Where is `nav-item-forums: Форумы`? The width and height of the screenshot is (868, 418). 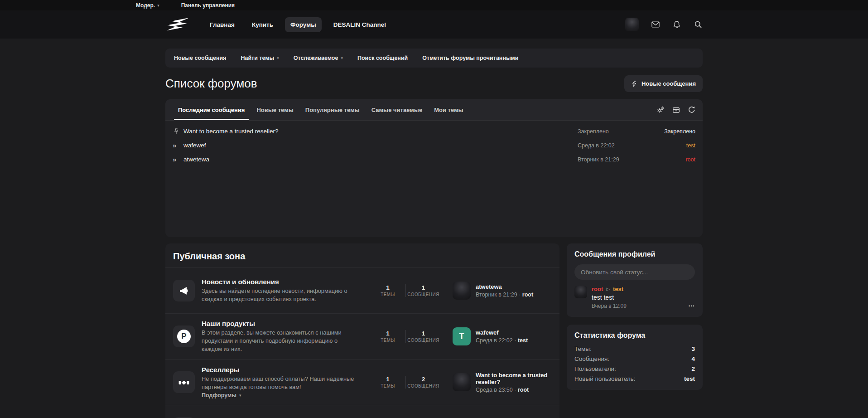
nav-item-forums: Форумы is located at coordinates (304, 24).